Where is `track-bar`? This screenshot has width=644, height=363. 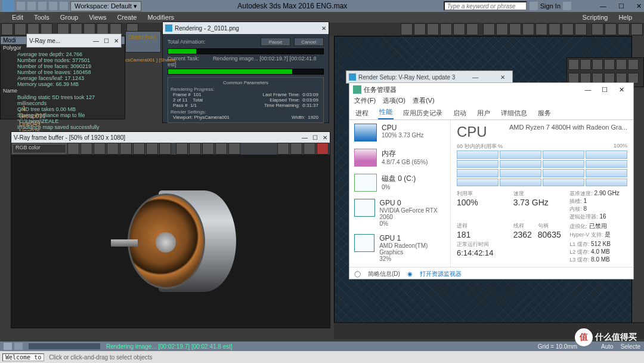
track-bar is located at coordinates (64, 346).